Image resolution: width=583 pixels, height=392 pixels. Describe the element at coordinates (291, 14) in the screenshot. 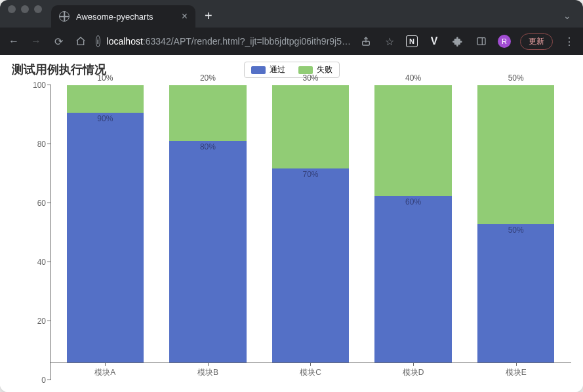

I see `tab-strip: Awesome-pyecharts × + ⌄` at that location.